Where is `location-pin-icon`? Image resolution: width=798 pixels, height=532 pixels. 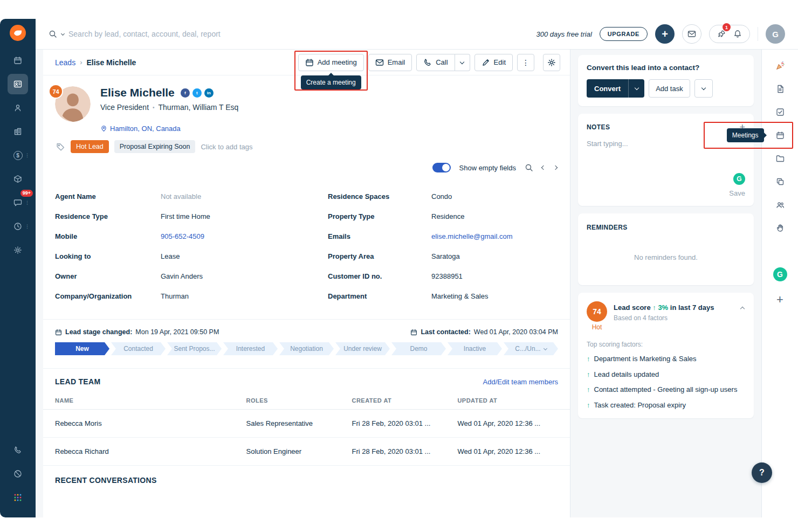 location-pin-icon is located at coordinates (104, 128).